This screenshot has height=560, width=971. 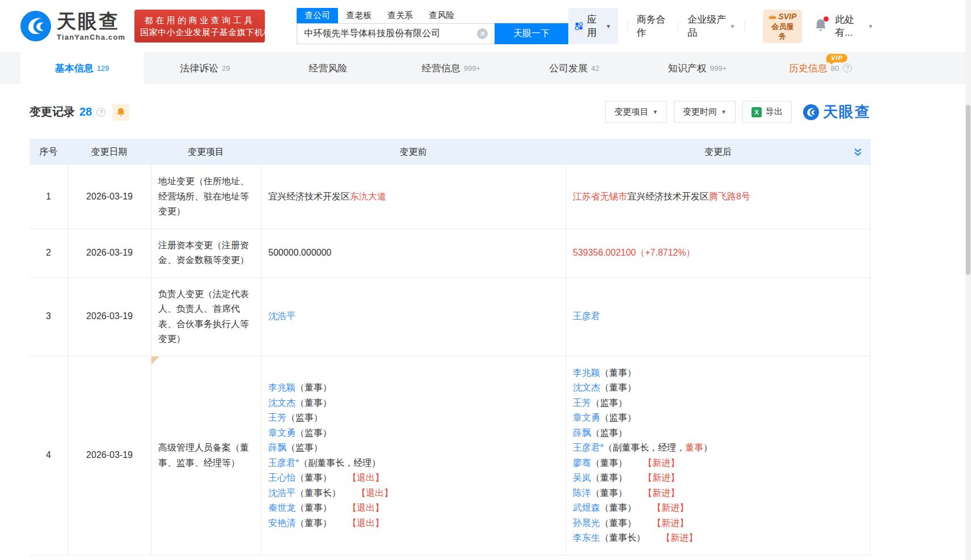 I want to click on top-header: 天眼查 TianYanCha.com 都在用的商业查询工具 国家中小企业发展子基…, so click(x=485, y=26).